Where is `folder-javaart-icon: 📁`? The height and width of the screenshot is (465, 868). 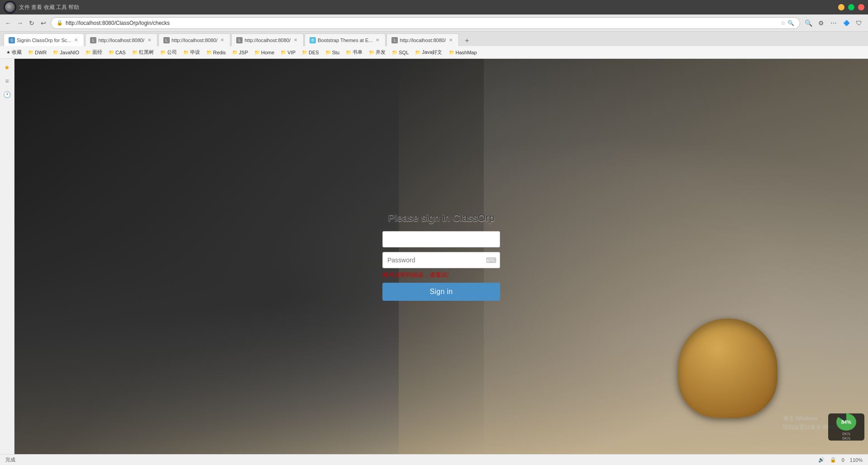 folder-javaart-icon: 📁 is located at coordinates (418, 52).